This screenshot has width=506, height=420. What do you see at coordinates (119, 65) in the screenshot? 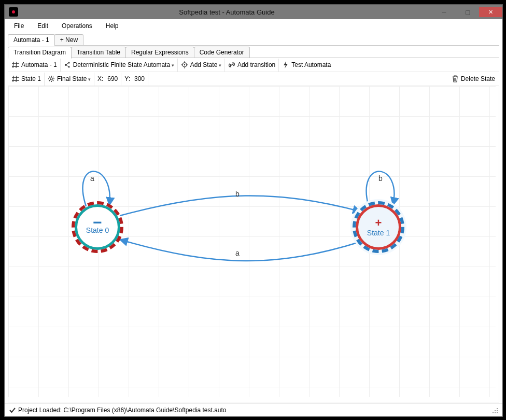
I see `tool-automata-type: Deterministic Finite State Automata` at bounding box center [119, 65].